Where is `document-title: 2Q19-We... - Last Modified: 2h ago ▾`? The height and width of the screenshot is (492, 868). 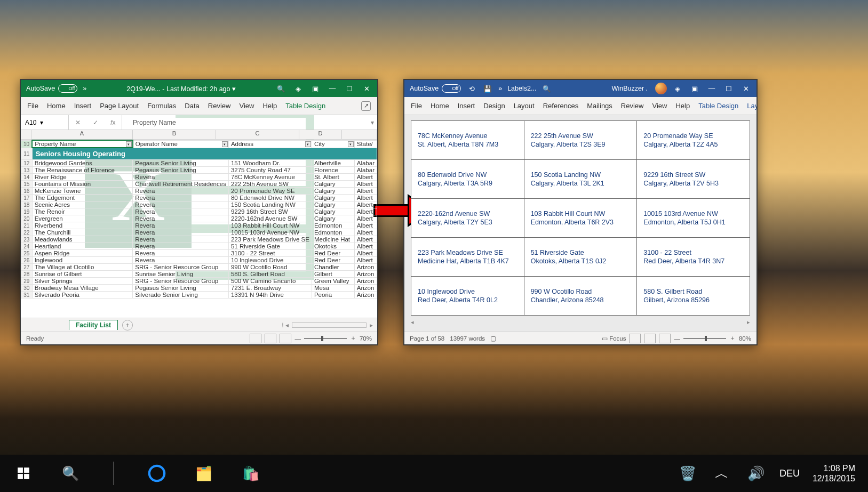
document-title: 2Q19-We... - Last Modified: 2h ago ▾ is located at coordinates (181, 88).